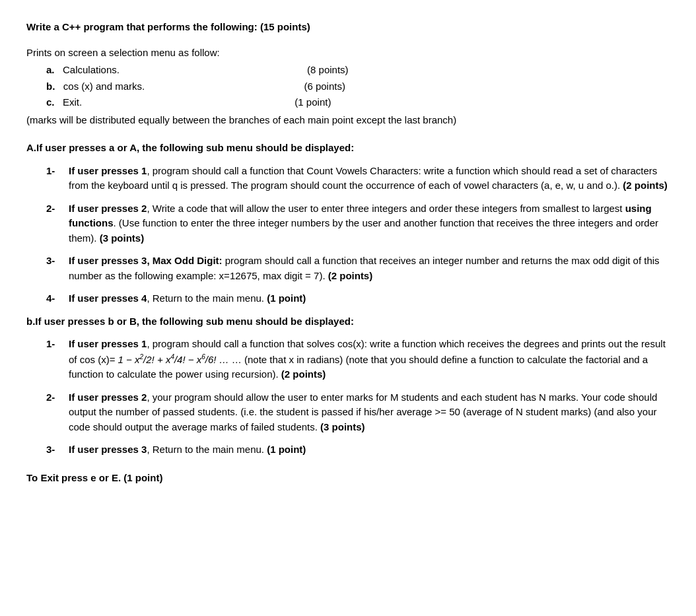  Describe the element at coordinates (108, 449) in the screenshot. I see `b-item-3-bold: If user presses 3` at that location.